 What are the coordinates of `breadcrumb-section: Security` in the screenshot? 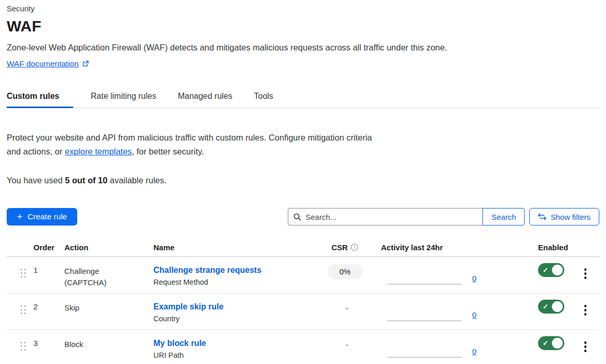 It's located at (303, 8).